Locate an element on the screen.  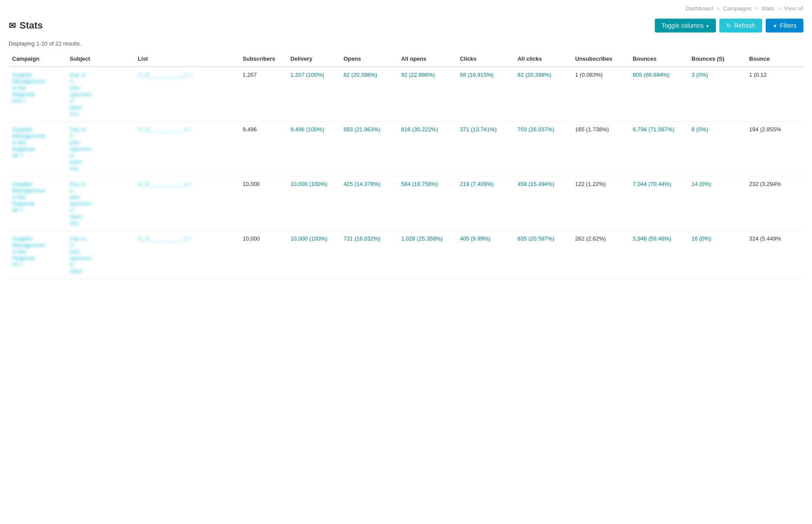
col-all-clicks: All clicks is located at coordinates (543, 59).